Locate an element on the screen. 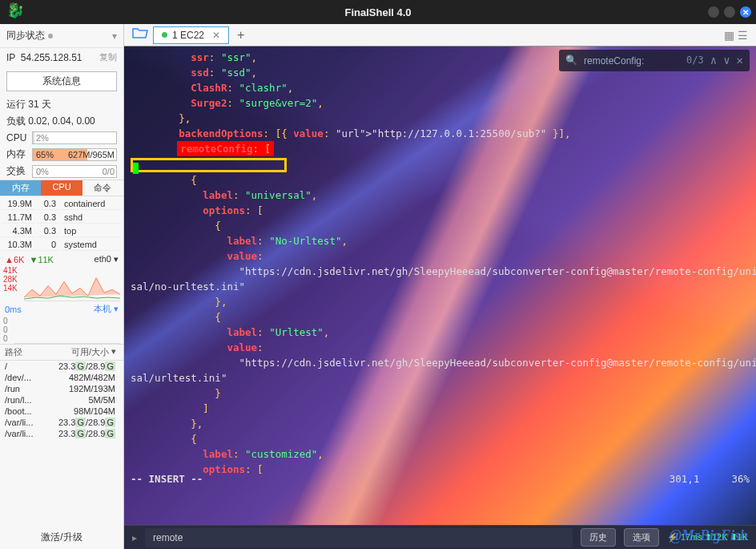  copy-button: 复制 is located at coordinates (108, 58).